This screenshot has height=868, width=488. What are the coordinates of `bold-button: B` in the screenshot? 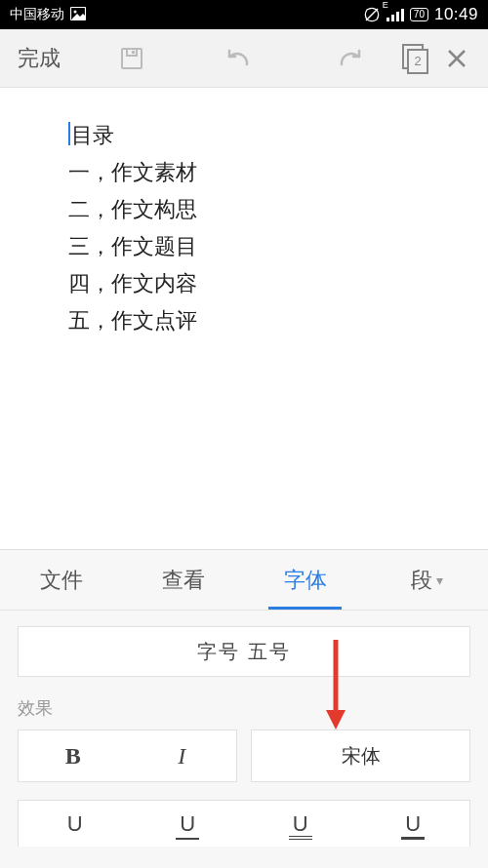 It's located at (73, 756).